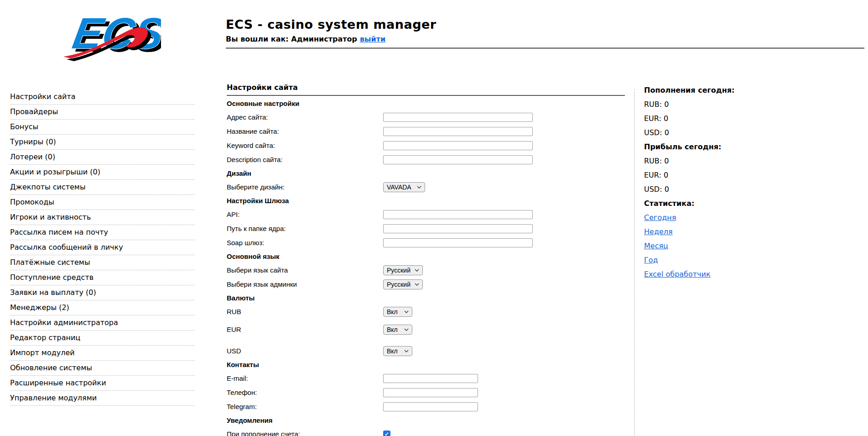 This screenshot has height=436, width=868. Describe the element at coordinates (545, 25) in the screenshot. I see `page-title: ECS - casino system manager` at that location.